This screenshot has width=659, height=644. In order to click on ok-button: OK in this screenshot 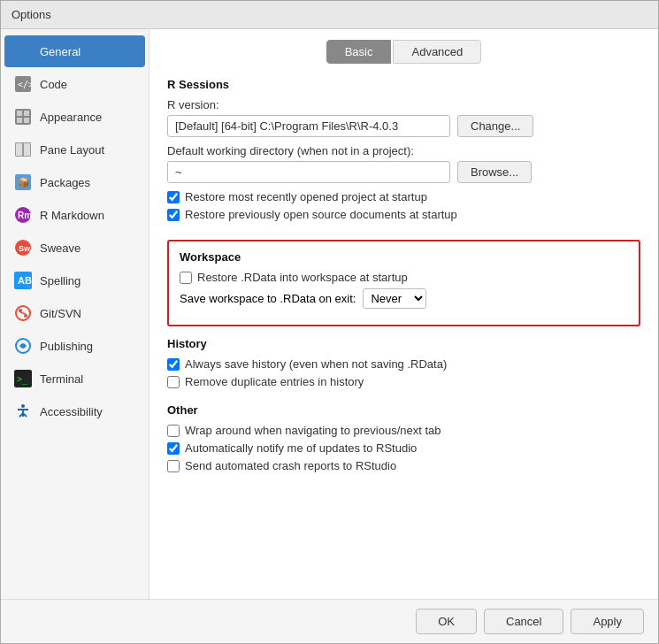, I will do `click(446, 621)`.